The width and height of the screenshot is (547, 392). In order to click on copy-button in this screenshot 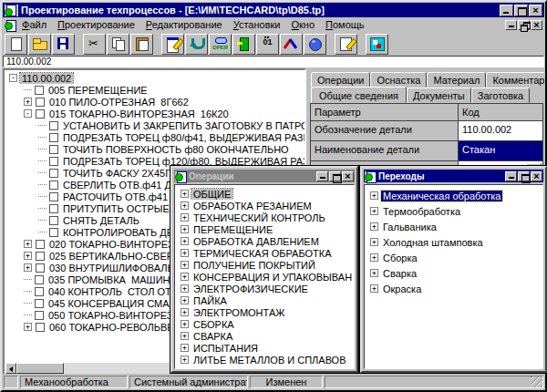, I will do `click(119, 44)`.